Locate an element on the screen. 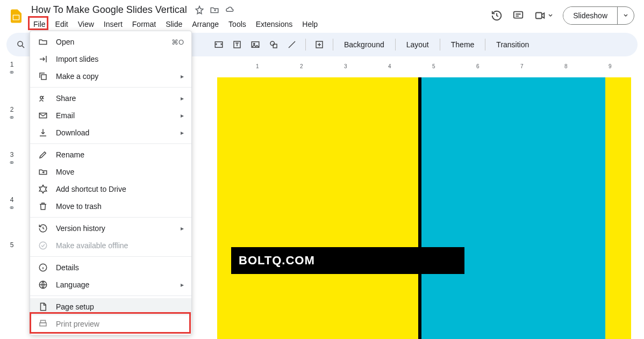 This screenshot has height=339, width=644. new-slide-icon is located at coordinates (319, 45).